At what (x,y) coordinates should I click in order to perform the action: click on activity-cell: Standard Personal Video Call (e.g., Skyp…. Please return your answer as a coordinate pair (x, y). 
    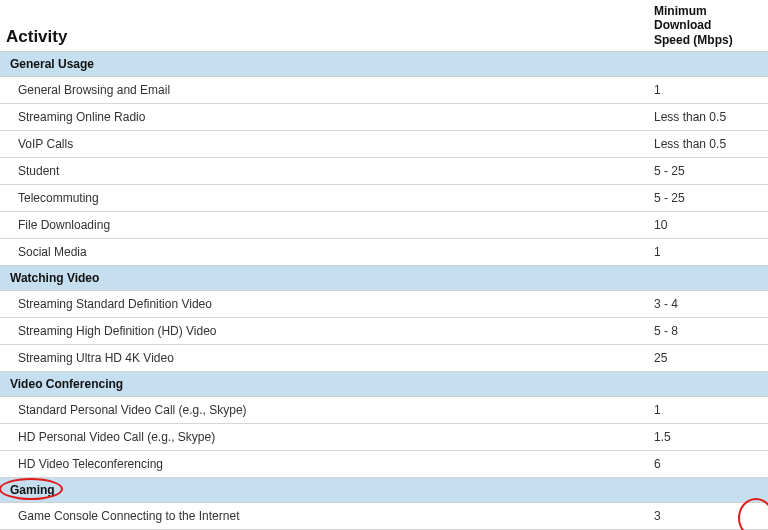
    Looking at the image, I should click on (324, 410).